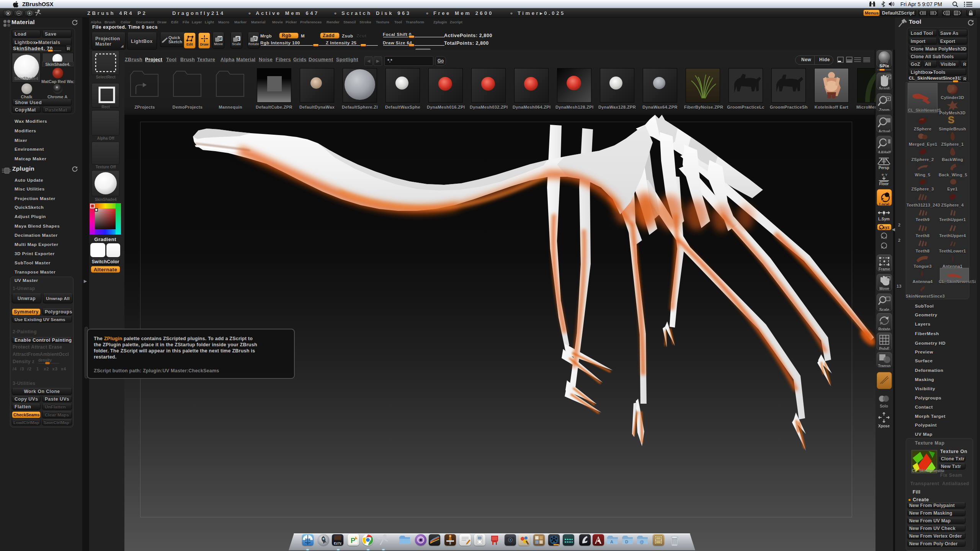  I want to click on svg-text: z, so click(886, 247).